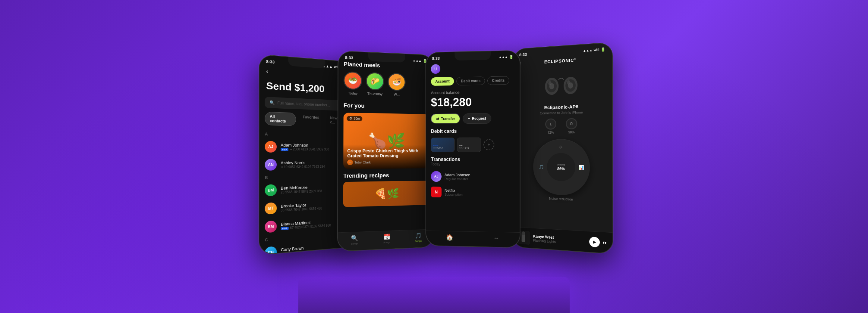 The width and height of the screenshot is (868, 313). I want to click on brand-logo: ECLIPSONIC®, so click(560, 61).